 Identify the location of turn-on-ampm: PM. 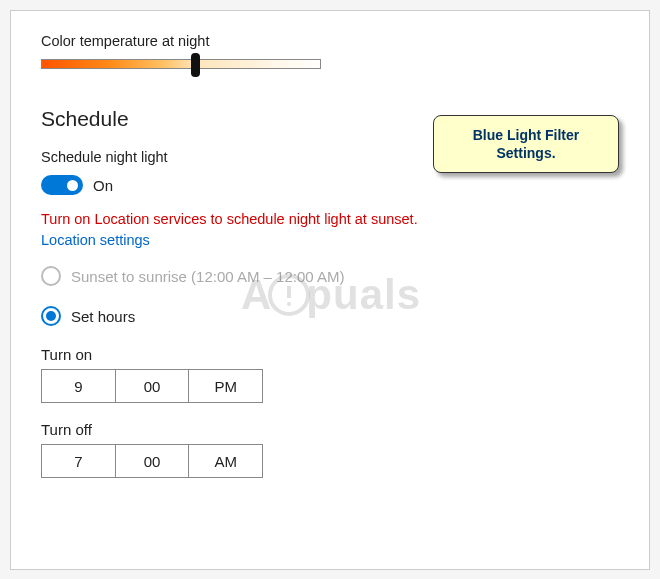
(226, 386).